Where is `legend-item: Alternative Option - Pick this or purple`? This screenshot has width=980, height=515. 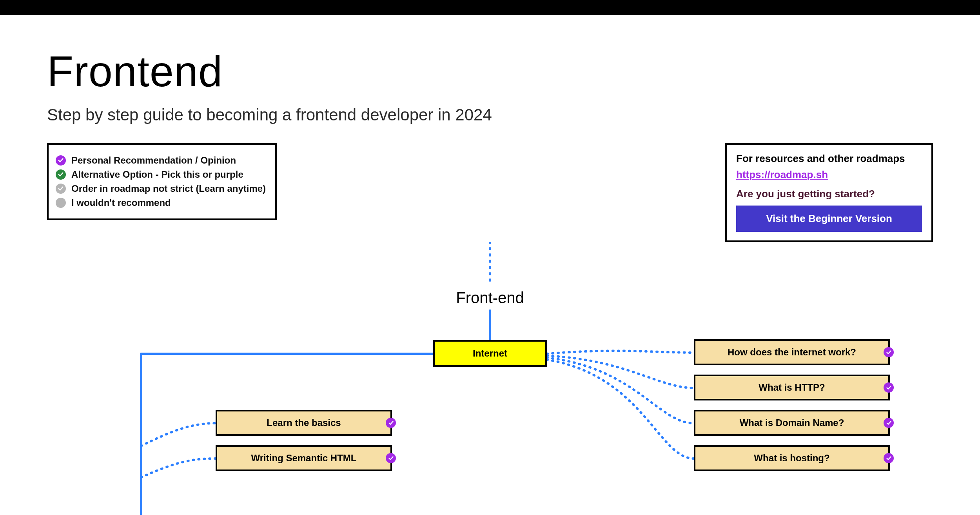
legend-item: Alternative Option - Pick this or purple is located at coordinates (161, 175).